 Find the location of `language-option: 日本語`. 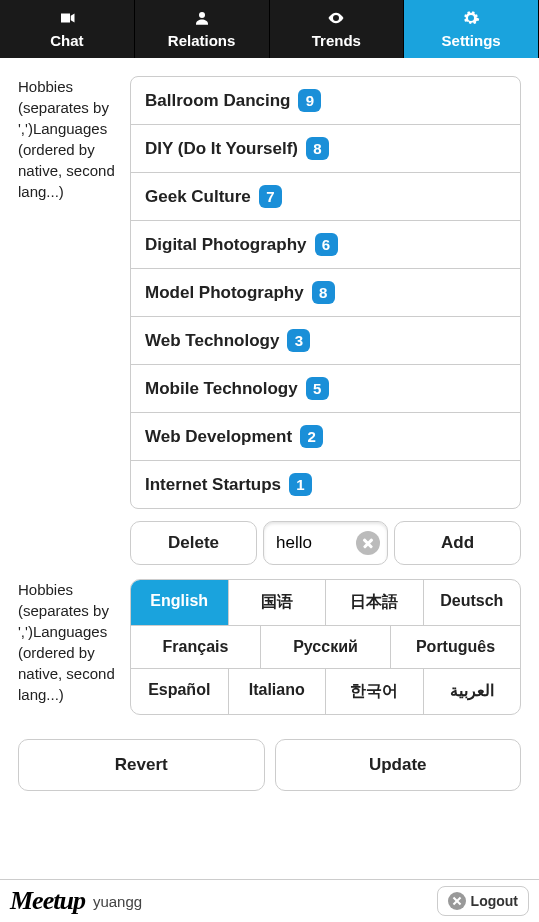

language-option: 日本語 is located at coordinates (375, 603).